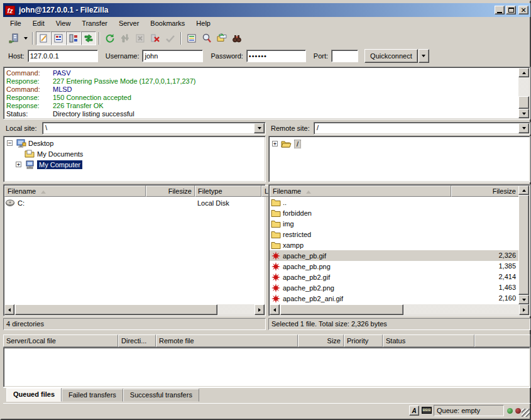  What do you see at coordinates (134, 165) in the screenshot?
I see `tree-item-my-computer: + My Computer` at bounding box center [134, 165].